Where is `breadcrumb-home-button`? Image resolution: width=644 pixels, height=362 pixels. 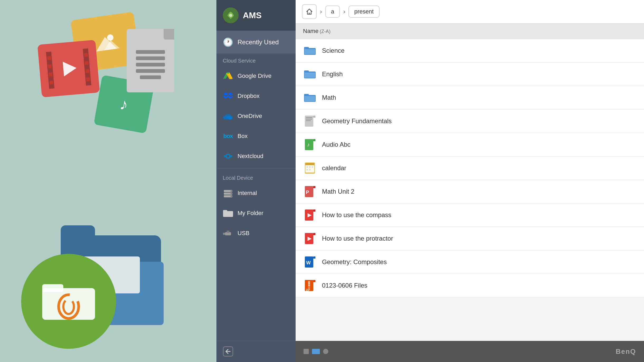
breadcrumb-home-button is located at coordinates (309, 12).